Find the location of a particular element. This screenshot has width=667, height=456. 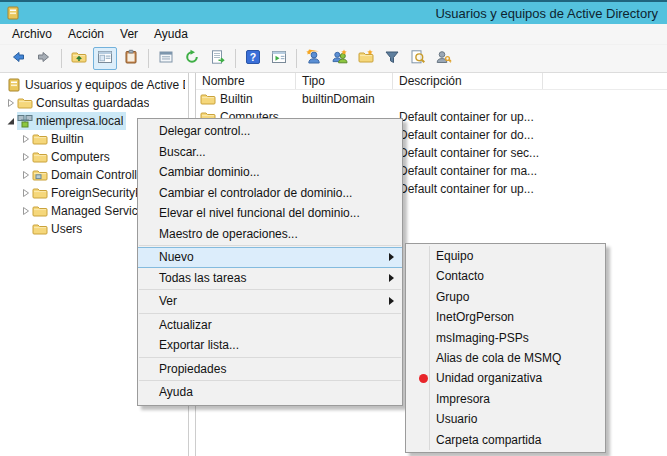

submenu-item-msimaging-psps: msImaging-PSPs is located at coordinates (506, 338).